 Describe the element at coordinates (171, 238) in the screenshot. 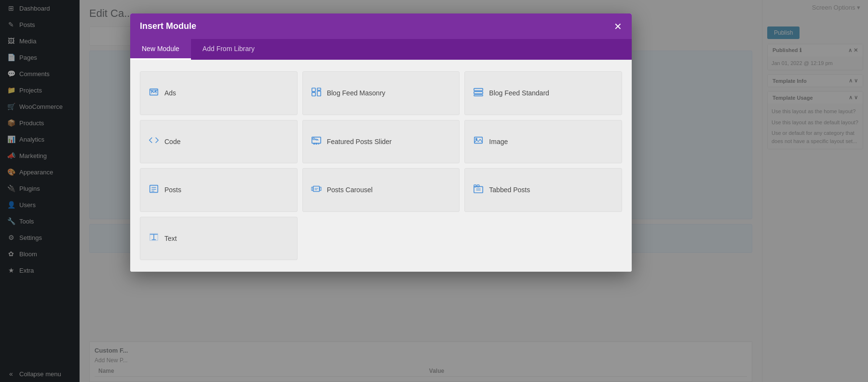

I see `module-text-label: Text` at that location.